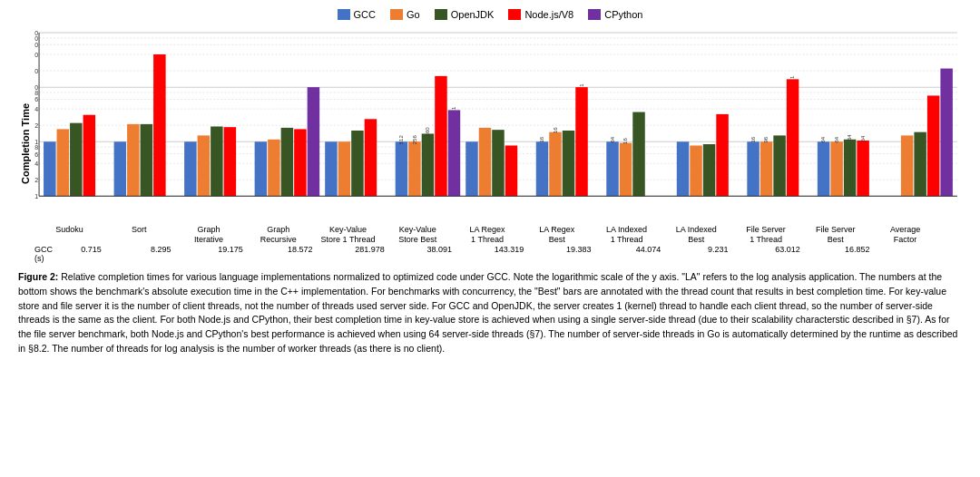  I want to click on x-label-item: GraphIterative, so click(209, 235).